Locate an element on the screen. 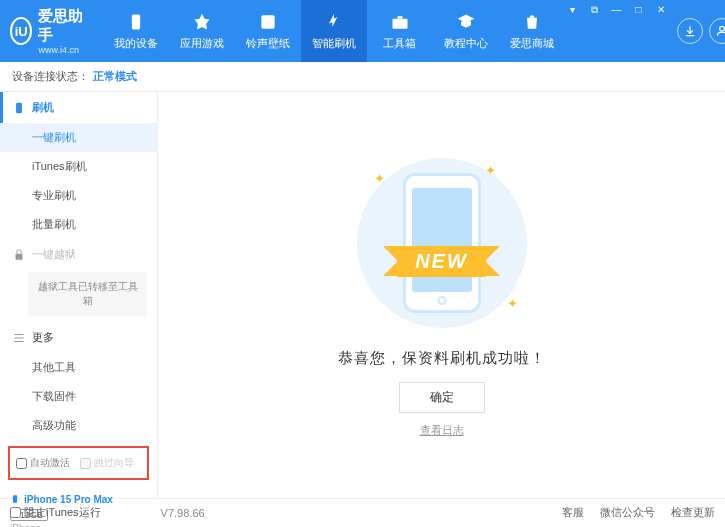 The width and height of the screenshot is (725, 527). main-nav: 我的设备 应用游戏 铃声壁纸 智能刷机 工具箱 教程中心 爱思商城 is located at coordinates (334, 31).